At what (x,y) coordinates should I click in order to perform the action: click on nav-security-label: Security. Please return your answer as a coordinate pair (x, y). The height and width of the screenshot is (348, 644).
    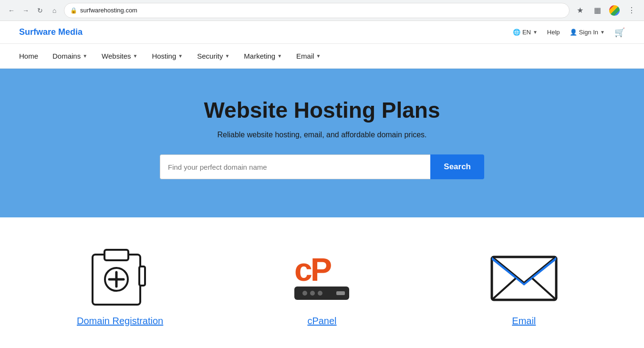
    Looking at the image, I should click on (210, 56).